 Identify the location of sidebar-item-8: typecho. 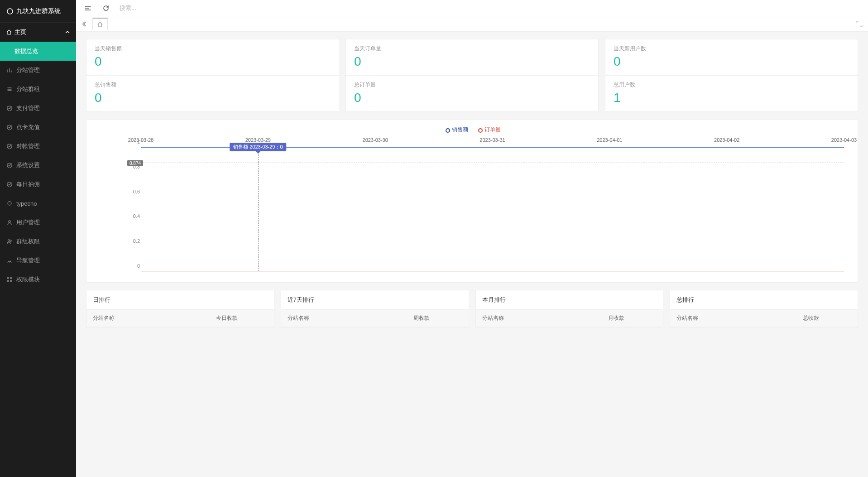
(38, 203).